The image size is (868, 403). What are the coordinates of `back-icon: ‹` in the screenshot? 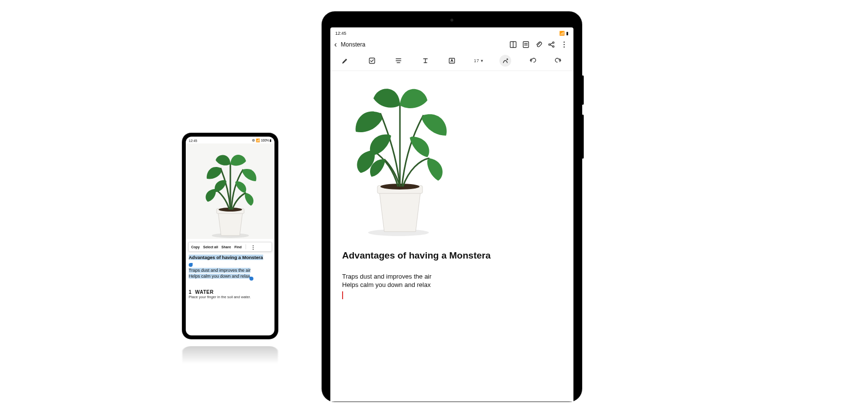 It's located at (335, 45).